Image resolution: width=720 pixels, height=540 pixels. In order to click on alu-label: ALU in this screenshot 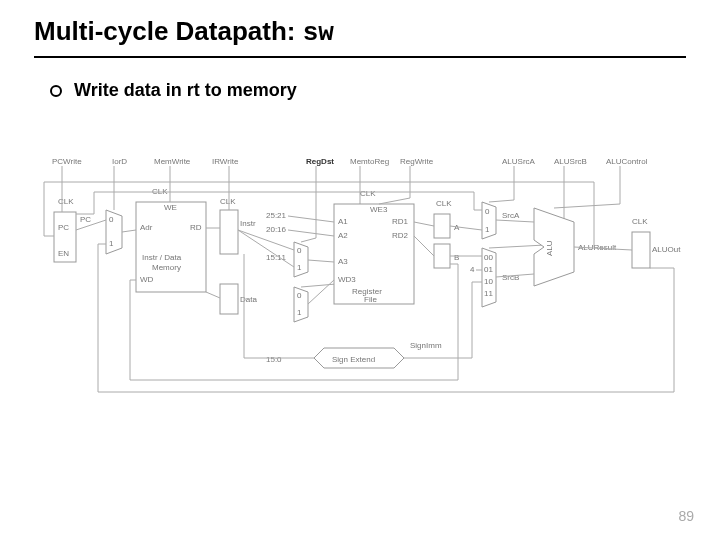, I will do `click(550, 248)`.